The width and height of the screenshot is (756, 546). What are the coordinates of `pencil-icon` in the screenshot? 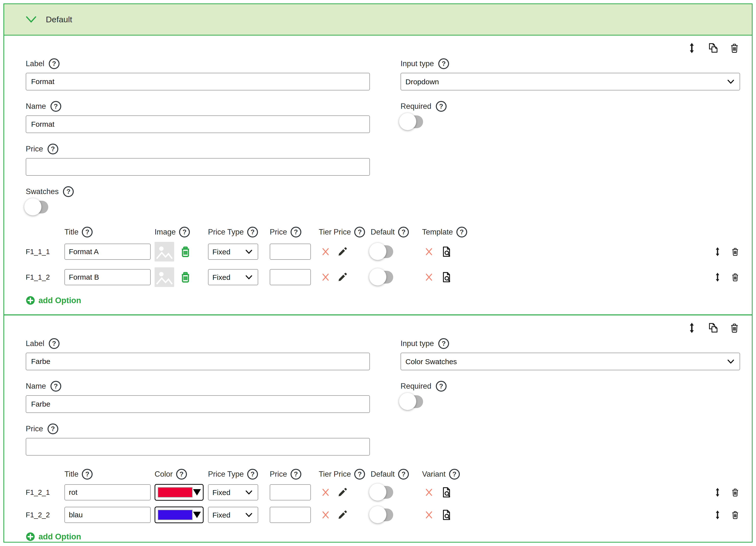 It's located at (343, 492).